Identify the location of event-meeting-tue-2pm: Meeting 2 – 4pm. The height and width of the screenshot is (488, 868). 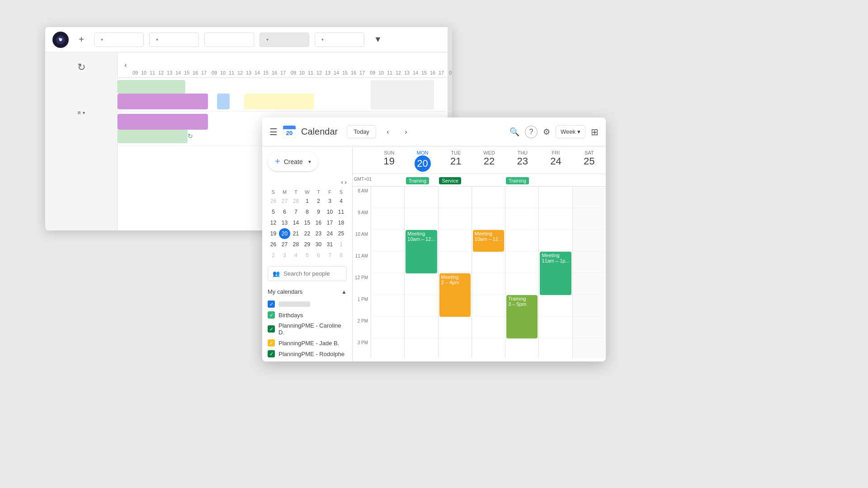
(455, 295).